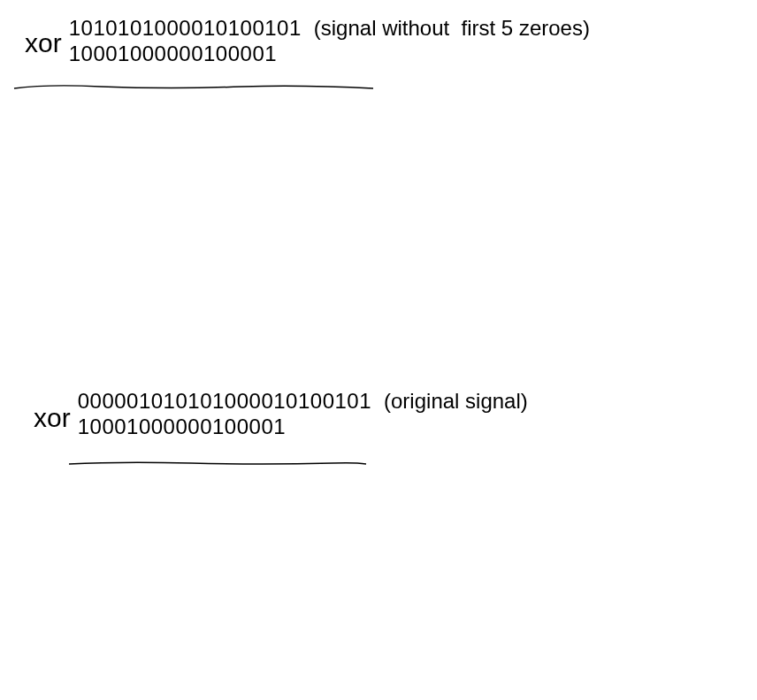  What do you see at coordinates (308, 42) in the screenshot?
I see `xor-block-1: xor 1010101000010100101 (signal without …` at bounding box center [308, 42].